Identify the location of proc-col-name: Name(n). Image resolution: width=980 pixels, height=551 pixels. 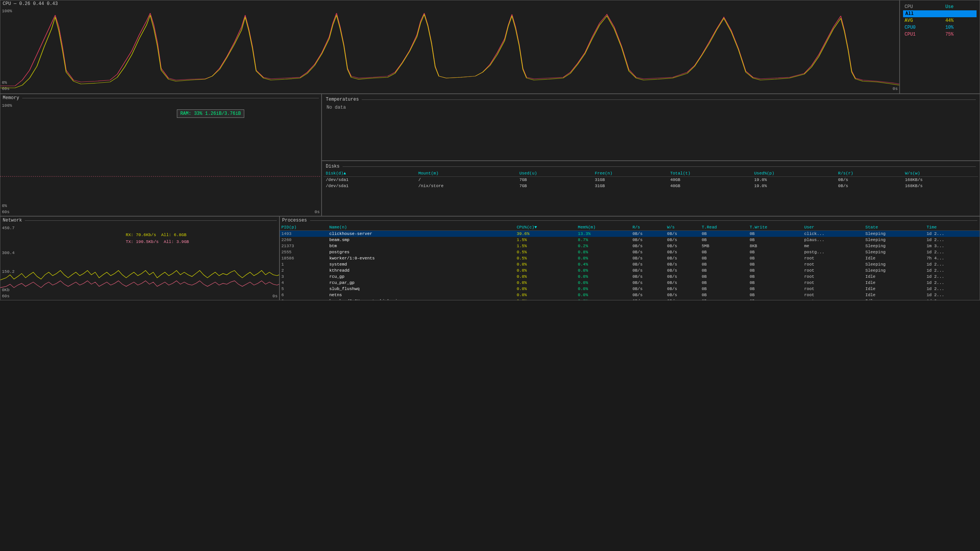
(421, 227).